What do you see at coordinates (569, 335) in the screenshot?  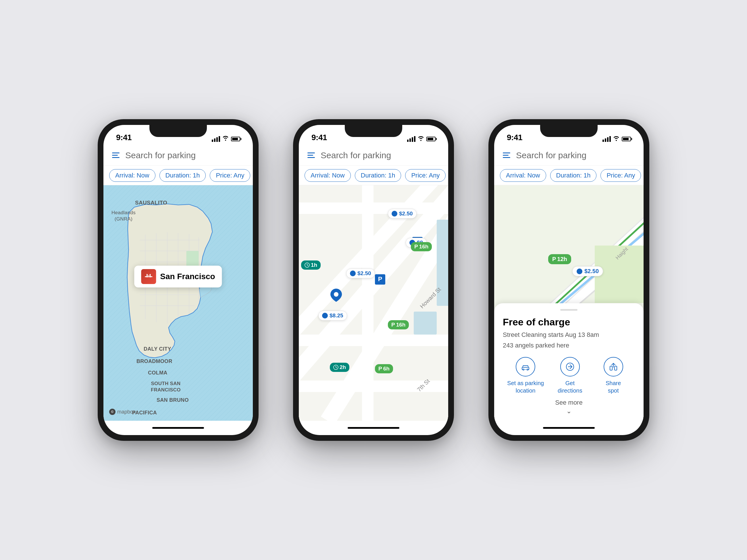 I see `sheet-subtitle-1: Street Cleaning starts Aug 13 8am` at bounding box center [569, 335].